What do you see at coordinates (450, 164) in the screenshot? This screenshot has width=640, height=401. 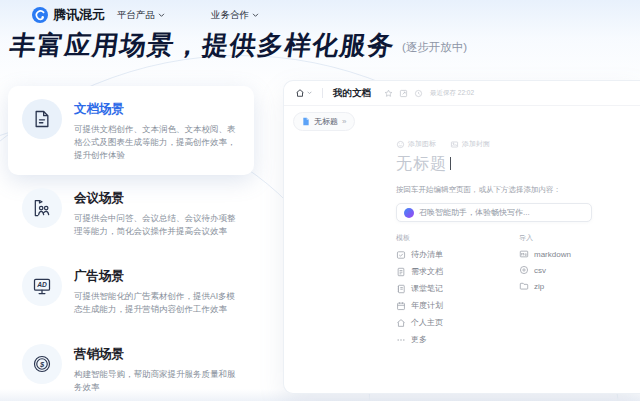 I see `text-cursor` at bounding box center [450, 164].